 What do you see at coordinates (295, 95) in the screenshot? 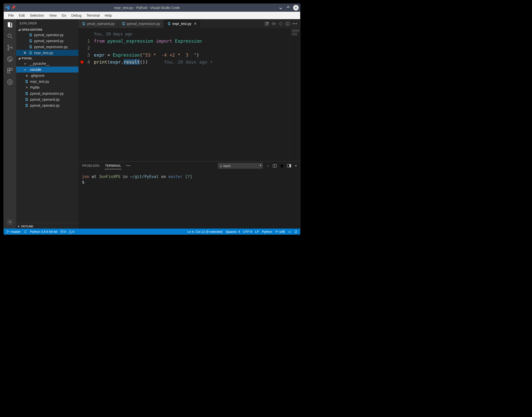
I see `minimap` at bounding box center [295, 95].